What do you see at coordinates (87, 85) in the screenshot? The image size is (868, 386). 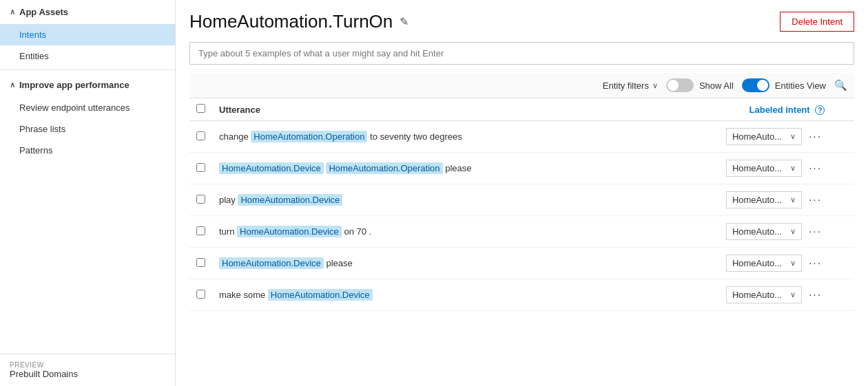 I see `sidebar-section-improve: ∧ Improve app performance` at bounding box center [87, 85].